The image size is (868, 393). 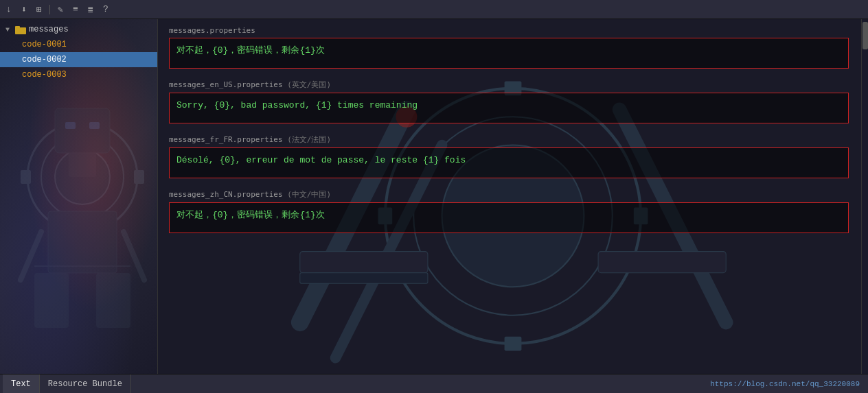 I want to click on statusbar-url-text: https://blog.csdn.net/qq_33220089, so click(x=785, y=384).